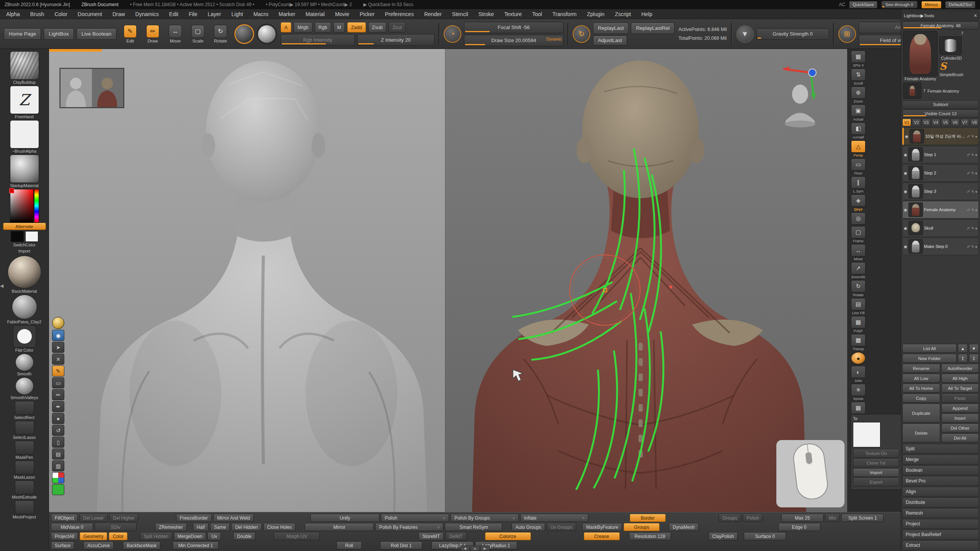 This screenshot has width=980, height=551. Describe the element at coordinates (858, 392) in the screenshot. I see `xpose-button: ✳ Xpose` at that location.